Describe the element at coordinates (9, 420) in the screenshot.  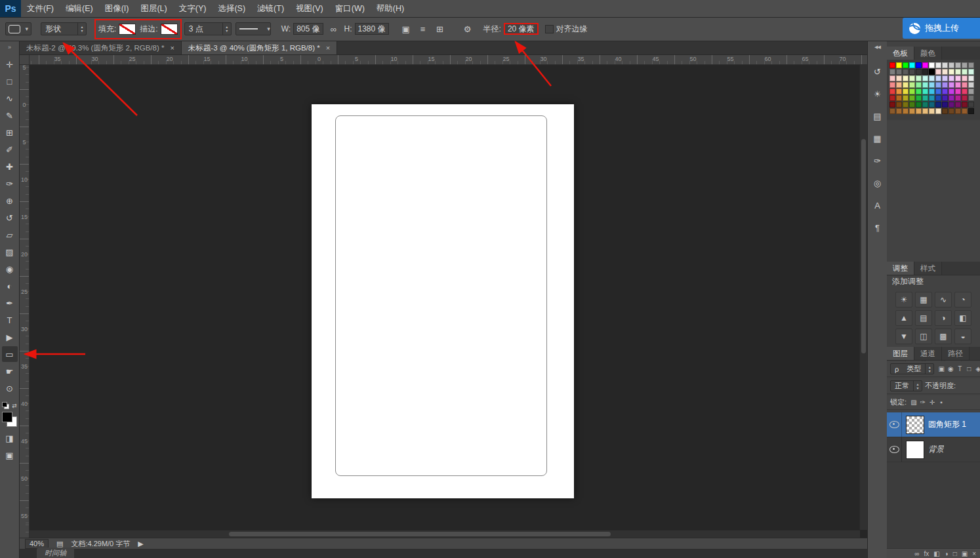
I see `foreground-background-colors` at that location.